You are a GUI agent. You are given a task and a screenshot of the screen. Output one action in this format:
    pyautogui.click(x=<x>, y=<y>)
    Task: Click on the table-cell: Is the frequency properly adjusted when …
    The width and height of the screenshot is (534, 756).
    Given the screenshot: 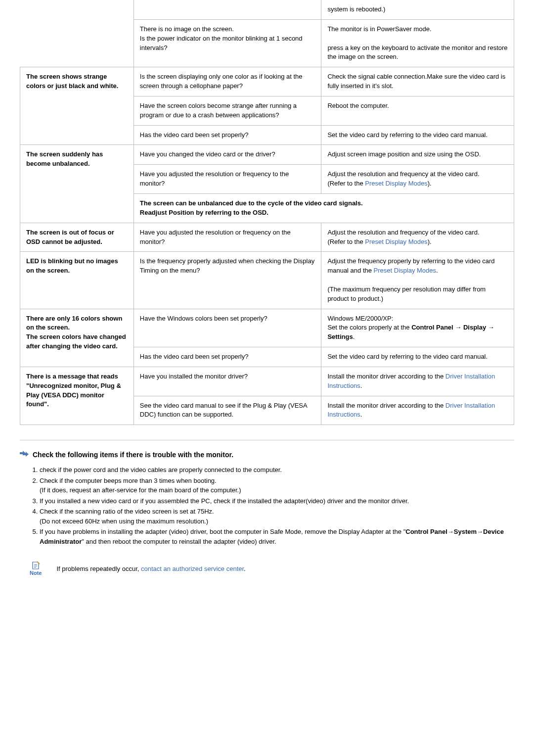 What is the action you would take?
    pyautogui.click(x=227, y=280)
    